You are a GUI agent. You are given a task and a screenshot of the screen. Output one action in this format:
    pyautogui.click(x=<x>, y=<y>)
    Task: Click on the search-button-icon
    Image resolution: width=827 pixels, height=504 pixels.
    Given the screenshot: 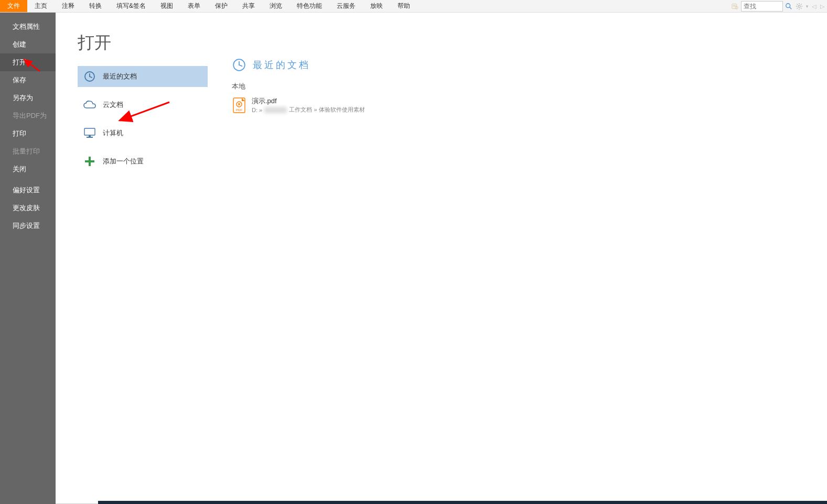 What is the action you would take?
    pyautogui.click(x=789, y=6)
    